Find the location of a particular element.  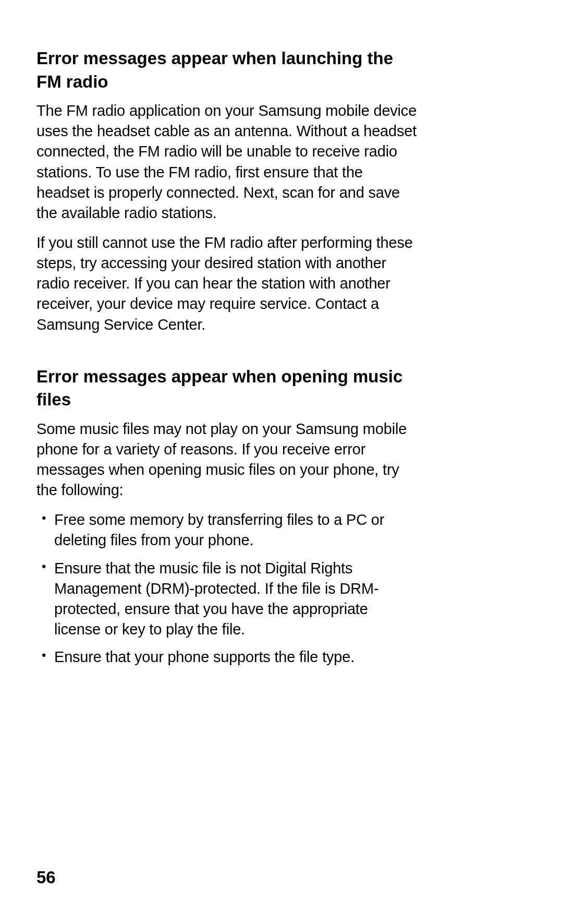

paragraph-text: The FM radio application on your Samsung… is located at coordinates (227, 162).